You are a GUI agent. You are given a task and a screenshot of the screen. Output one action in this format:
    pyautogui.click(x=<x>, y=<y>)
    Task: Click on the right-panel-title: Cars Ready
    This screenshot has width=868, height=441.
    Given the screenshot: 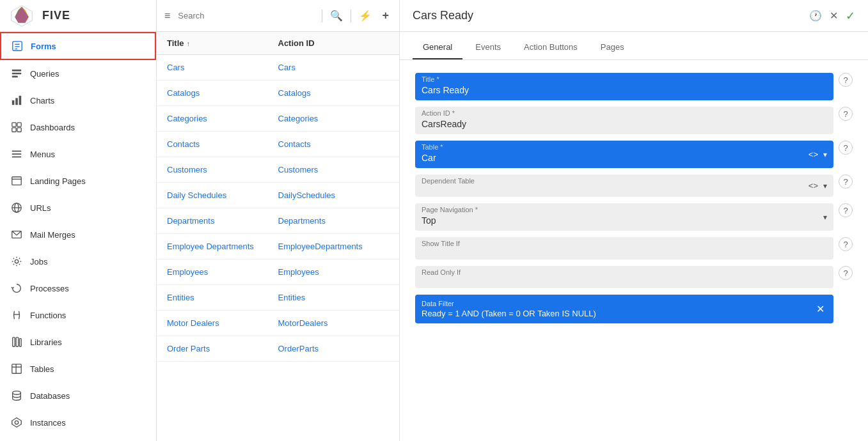 What is the action you would take?
    pyautogui.click(x=611, y=15)
    